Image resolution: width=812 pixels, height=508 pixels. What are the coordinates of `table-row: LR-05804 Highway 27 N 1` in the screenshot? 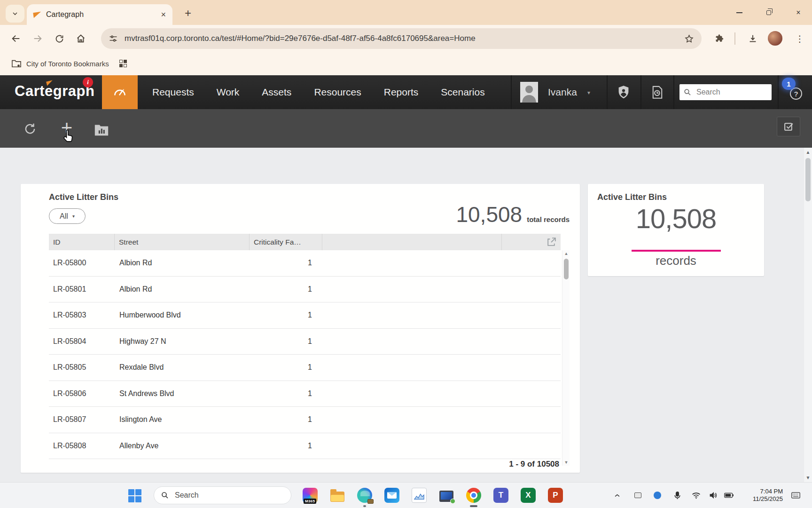 It's located at (304, 342).